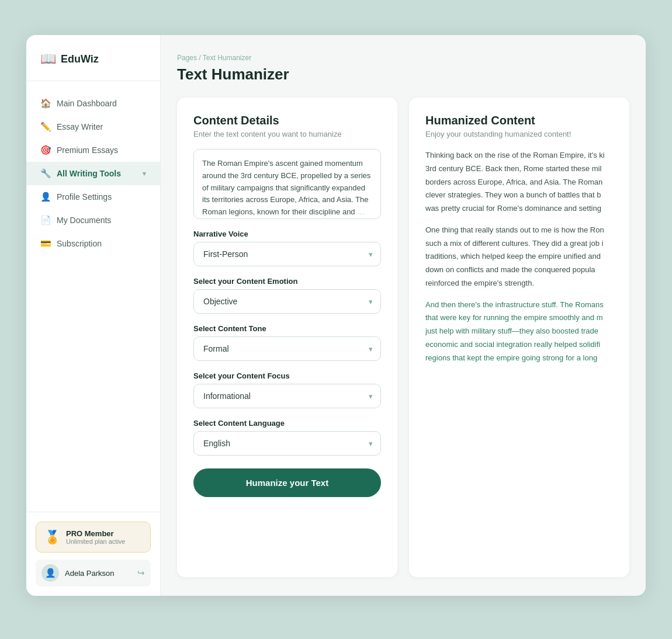  Describe the element at coordinates (287, 390) in the screenshot. I see `content-focus-group: Selcet your Content Focus Informational …` at that location.